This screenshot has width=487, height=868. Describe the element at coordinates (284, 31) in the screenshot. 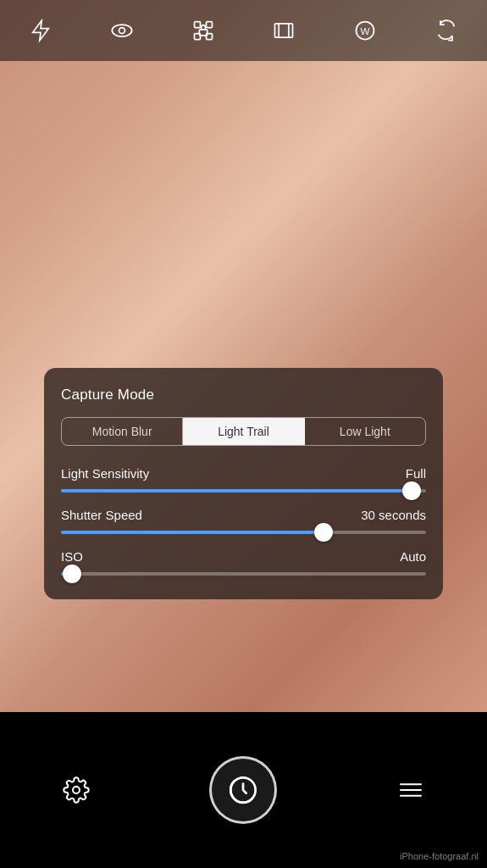

I see `frame-button` at that location.